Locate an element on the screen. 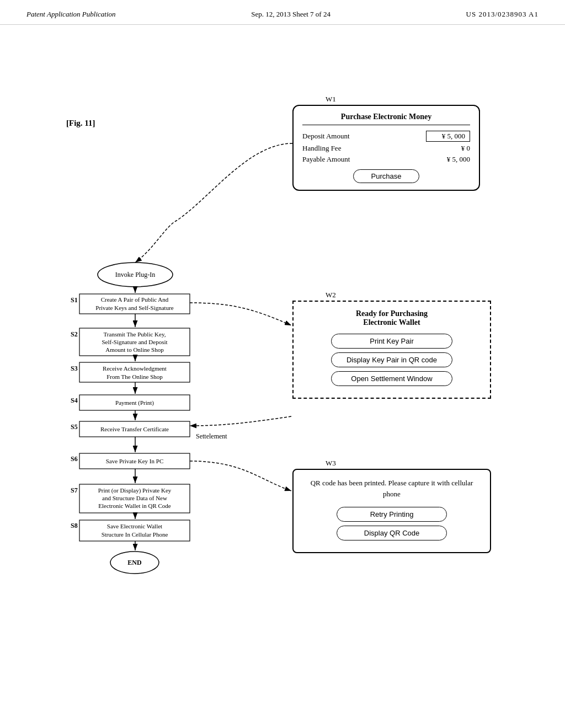  svg-text: Save Electronic Wallet is located at coordinates (135, 526).